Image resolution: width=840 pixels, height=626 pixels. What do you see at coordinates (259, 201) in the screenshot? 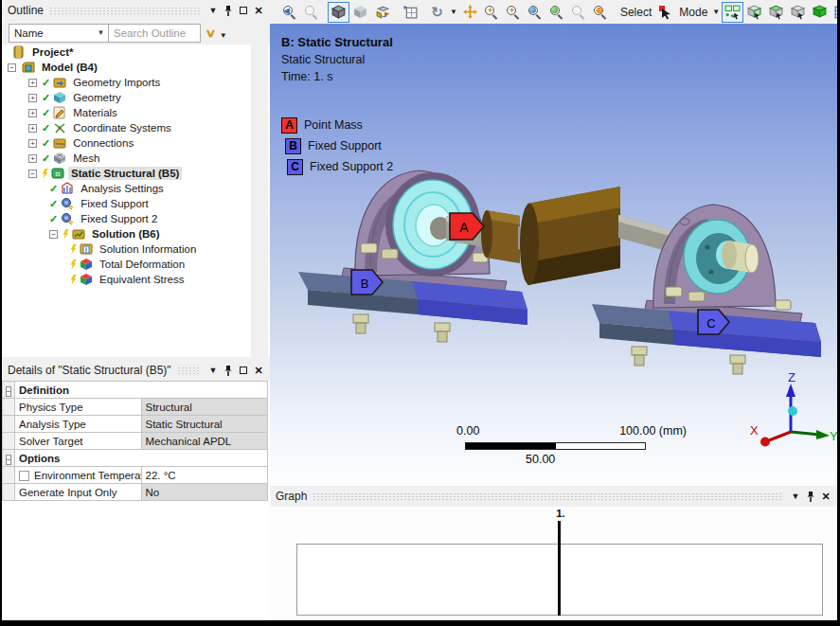
I see `tree-scrollbar` at bounding box center [259, 201].